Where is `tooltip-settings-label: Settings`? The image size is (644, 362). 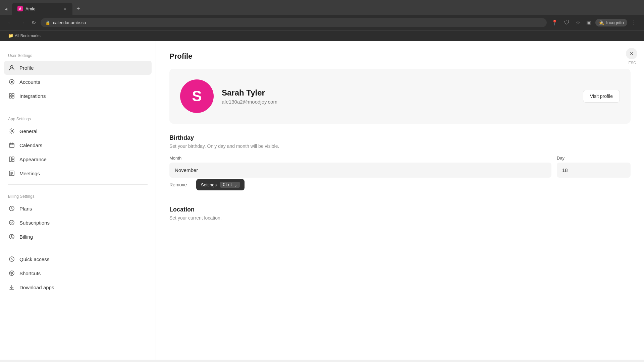
tooltip-settings-label: Settings is located at coordinates (209, 185).